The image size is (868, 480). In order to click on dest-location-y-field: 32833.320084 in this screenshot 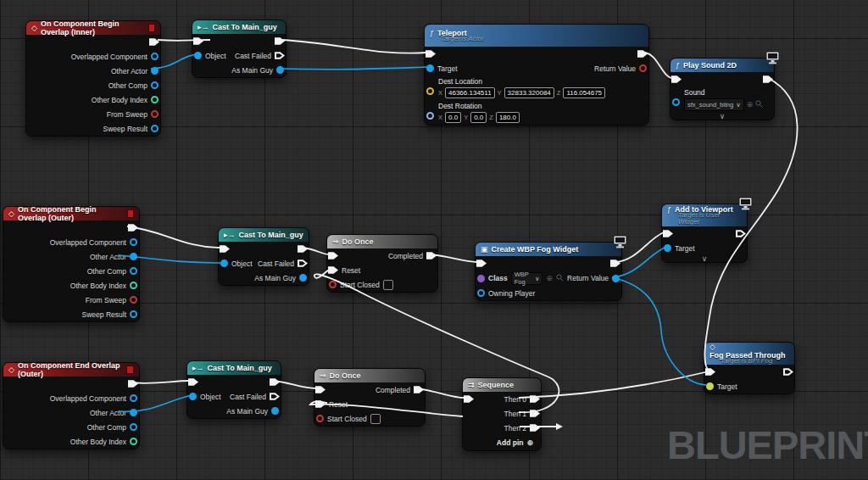, I will do `click(529, 93)`.